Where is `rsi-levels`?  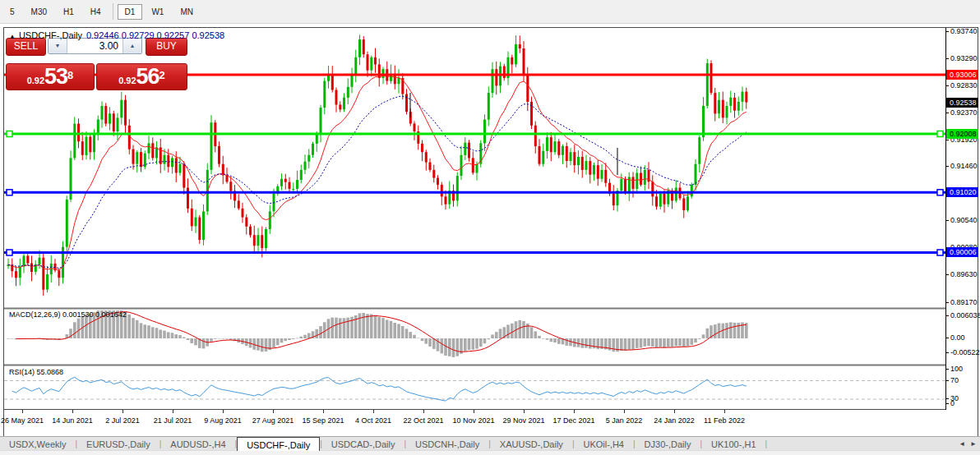 rsi-levels is located at coordinates (475, 391).